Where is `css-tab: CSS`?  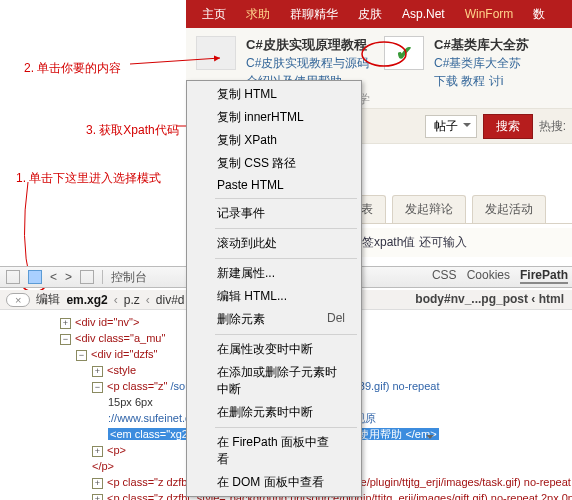
css-tab: CSS is located at coordinates (444, 276).